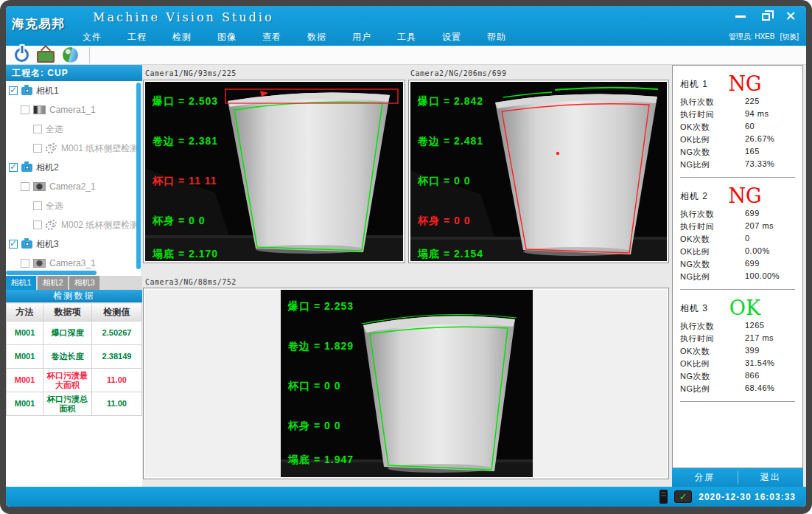 The image size is (812, 514). I want to click on stat-row: 执行时间94 ms, so click(738, 115).